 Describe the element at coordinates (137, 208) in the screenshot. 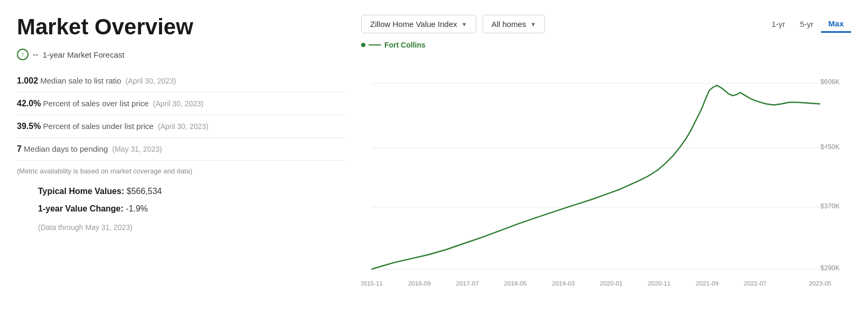

I see `value-change: -1.9%` at that location.